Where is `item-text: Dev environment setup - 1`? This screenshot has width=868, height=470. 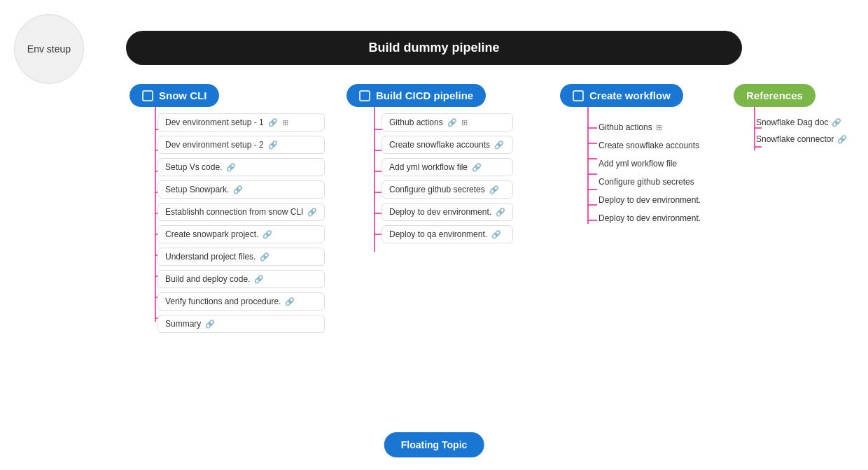
item-text: Dev environment setup - 1 is located at coordinates (214, 122).